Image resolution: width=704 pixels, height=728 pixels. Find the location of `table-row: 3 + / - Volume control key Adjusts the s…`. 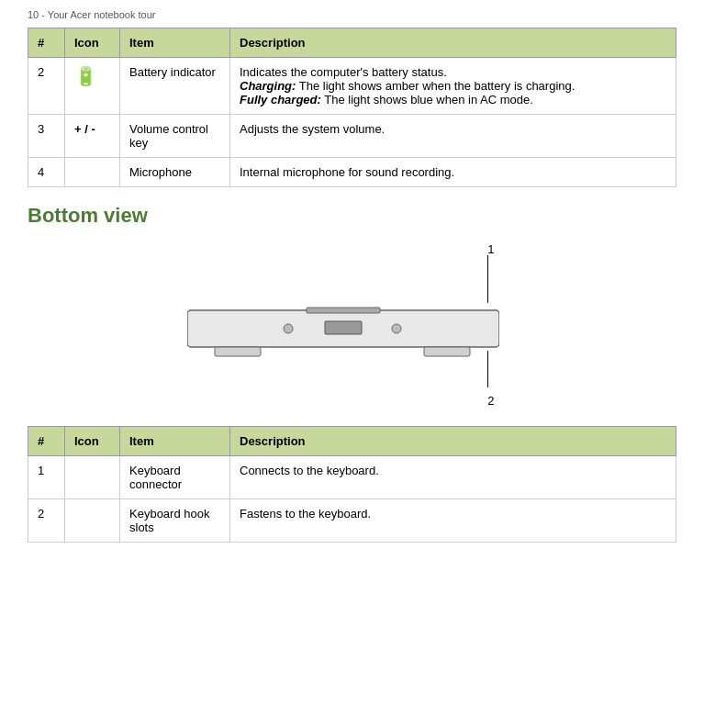

table-row: 3 + / - Volume control key Adjusts the s… is located at coordinates (352, 136).